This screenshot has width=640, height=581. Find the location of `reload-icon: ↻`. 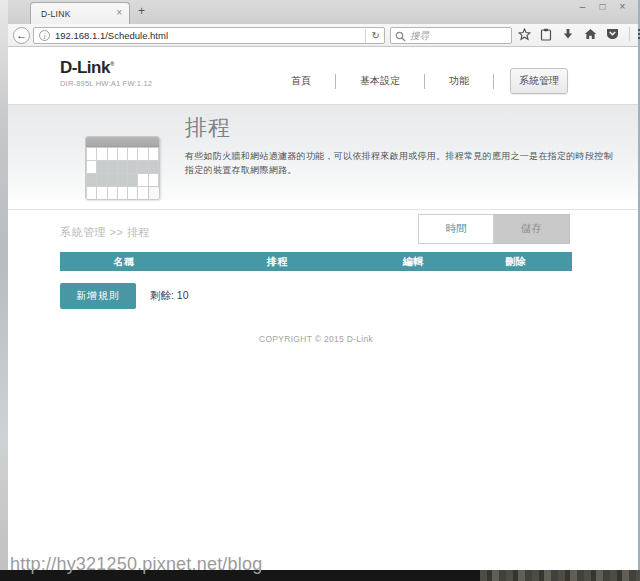

reload-icon: ↻ is located at coordinates (372, 36).